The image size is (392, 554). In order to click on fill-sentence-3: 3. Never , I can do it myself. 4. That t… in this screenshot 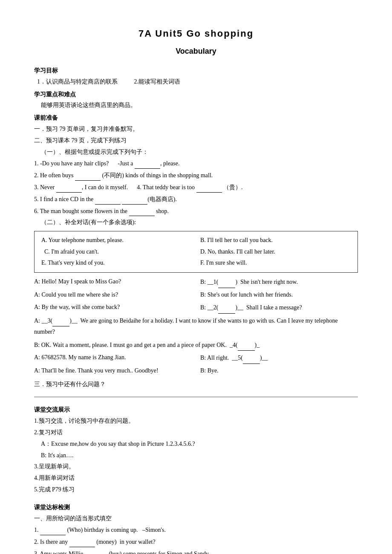, I will do `click(196, 188)`.